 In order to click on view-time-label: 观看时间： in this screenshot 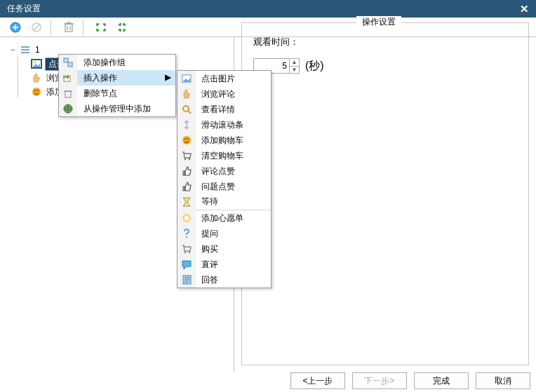, I will do `click(385, 42)`.